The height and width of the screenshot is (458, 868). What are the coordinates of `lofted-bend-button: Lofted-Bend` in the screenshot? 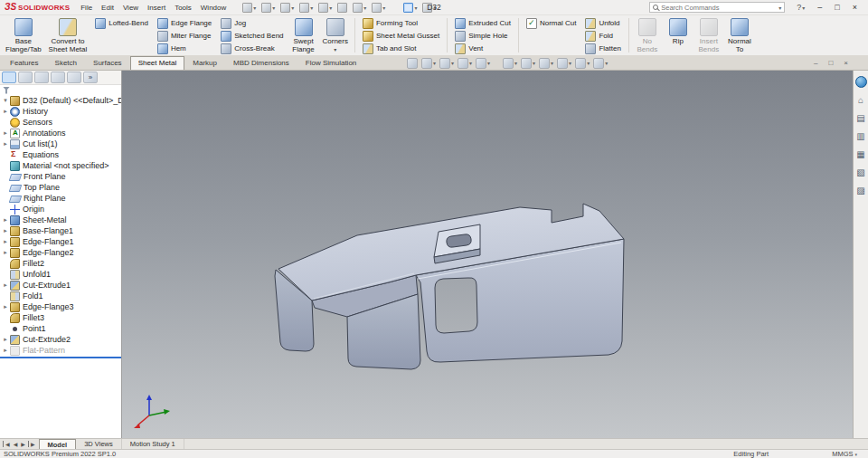 It's located at (121, 24).